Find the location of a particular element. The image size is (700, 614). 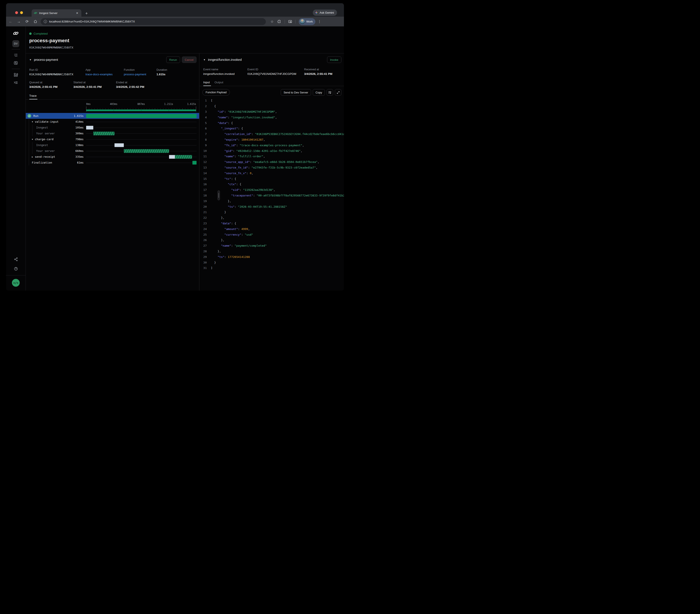

close-window-button is located at coordinates (16, 13).